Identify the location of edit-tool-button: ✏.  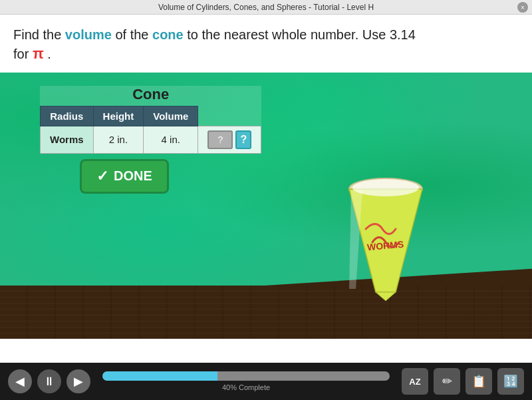
(447, 381).